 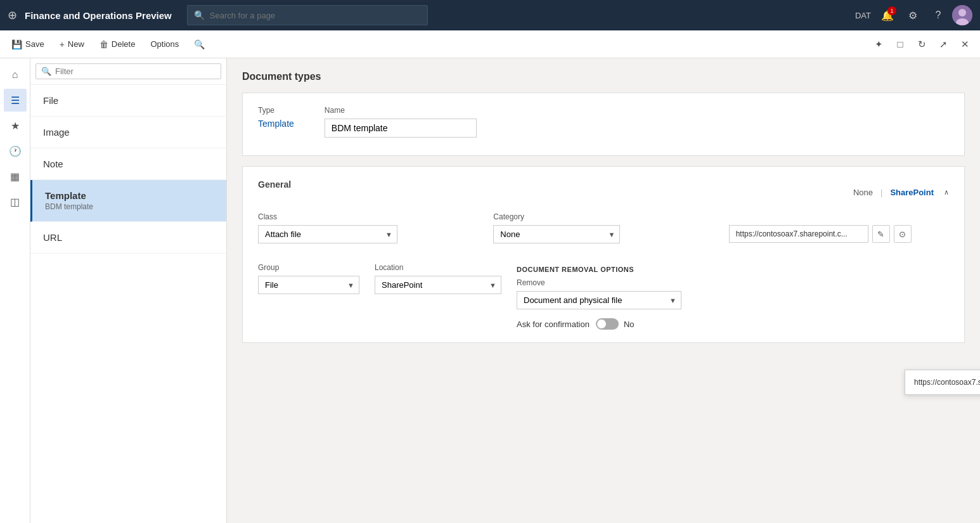 I want to click on list-item-file: File, so click(x=128, y=101).